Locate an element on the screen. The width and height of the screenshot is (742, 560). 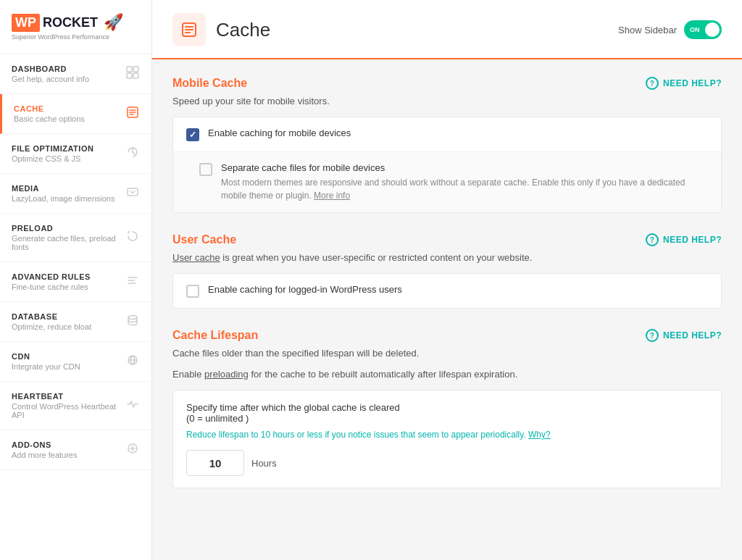
dashboard-icon is located at coordinates (133, 74).